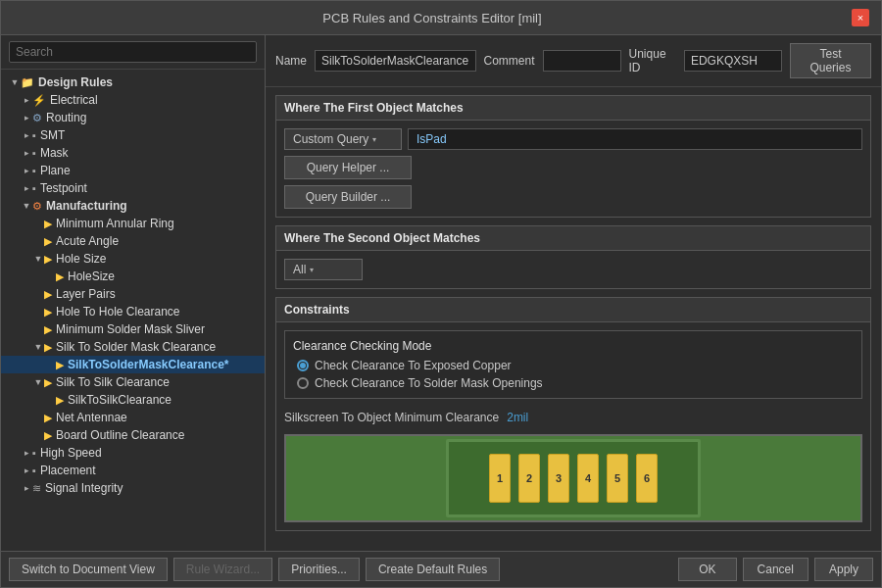  I want to click on tree-item-min-annular: ▸ ▶ Minimum Annular Ring, so click(133, 223).